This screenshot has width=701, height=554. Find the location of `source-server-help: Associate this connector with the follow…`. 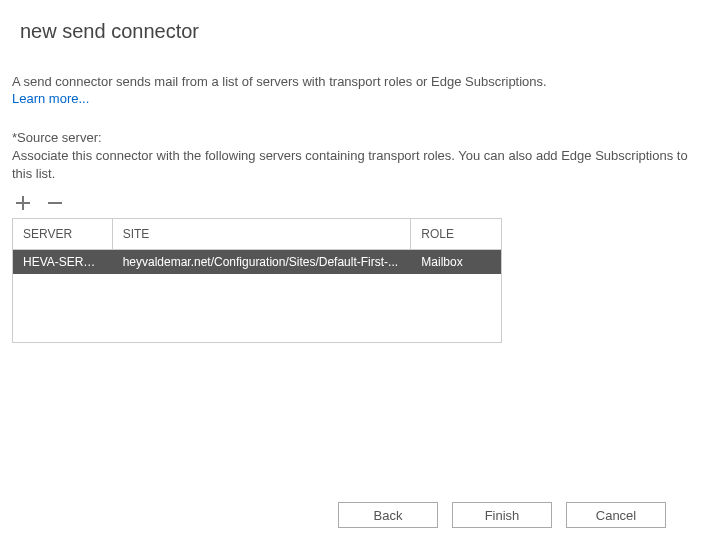

source-server-help: Associate this connector with the follow… is located at coordinates (350, 165).